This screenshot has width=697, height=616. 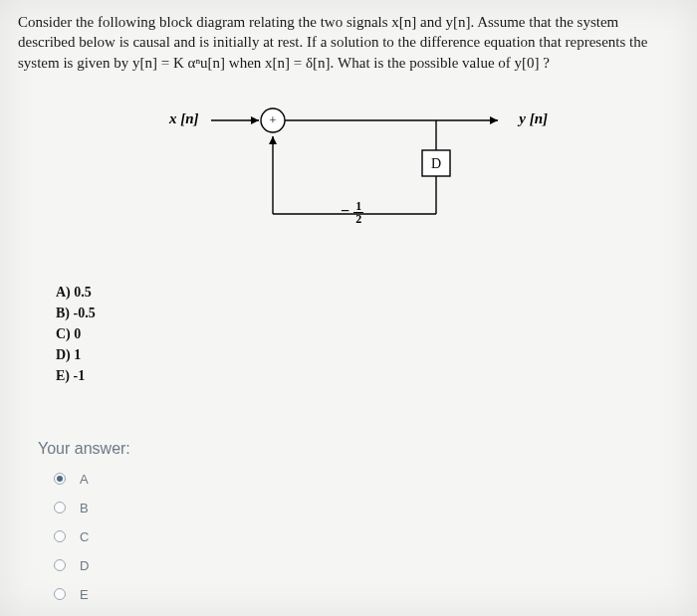 I want to click on block-diagram: x [n] y [n] + D, so click(x=348, y=177).